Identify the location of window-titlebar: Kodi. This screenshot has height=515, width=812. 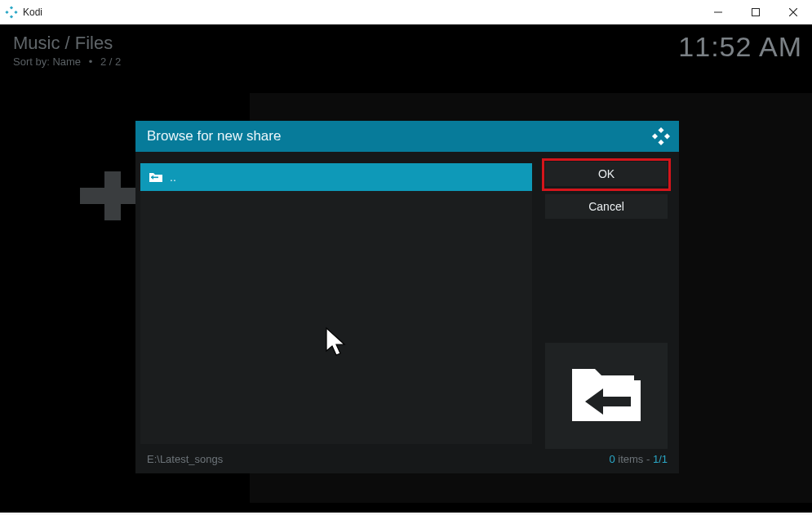
(406, 12).